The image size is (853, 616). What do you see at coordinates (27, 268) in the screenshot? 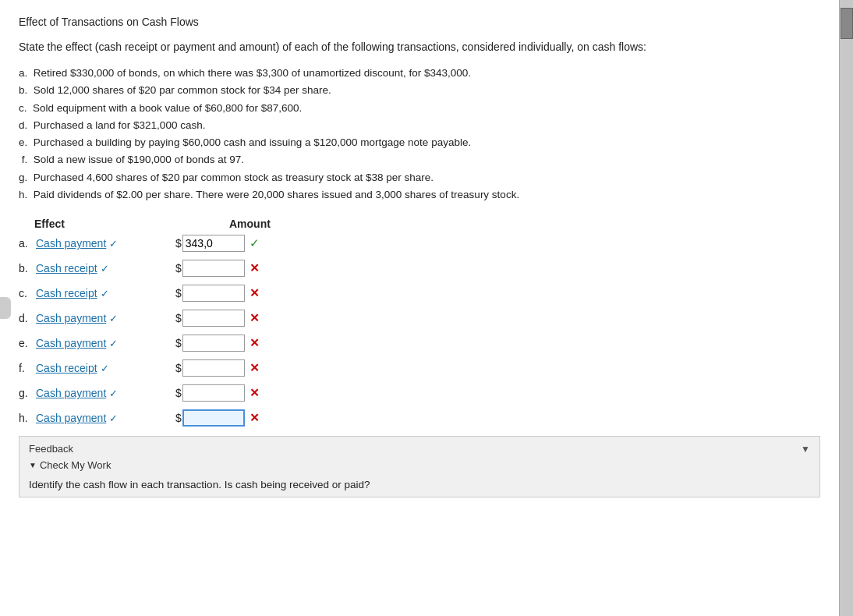
I see `row-label-b: b.` at bounding box center [27, 268].